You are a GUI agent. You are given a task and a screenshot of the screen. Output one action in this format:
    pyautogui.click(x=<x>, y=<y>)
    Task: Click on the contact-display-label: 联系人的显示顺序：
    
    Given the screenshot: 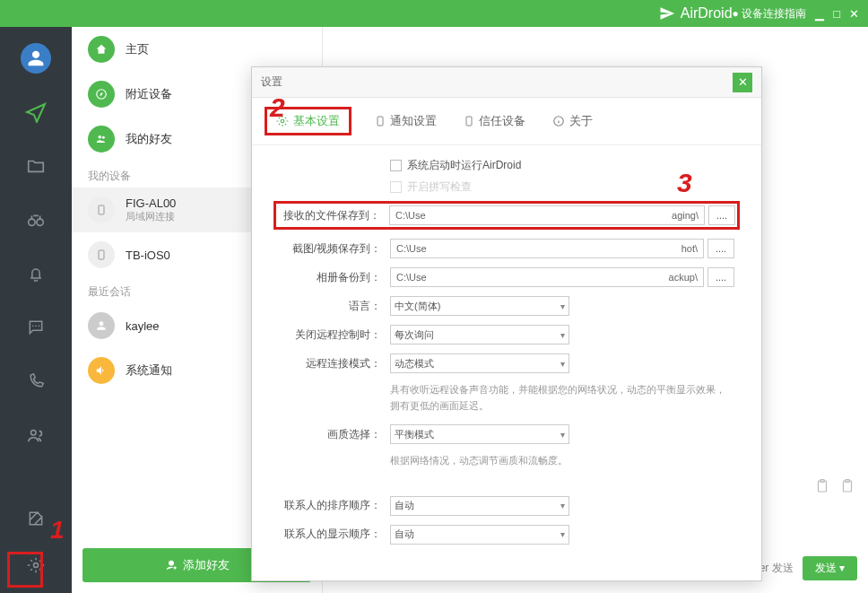 What is the action you would take?
    pyautogui.click(x=330, y=535)
    